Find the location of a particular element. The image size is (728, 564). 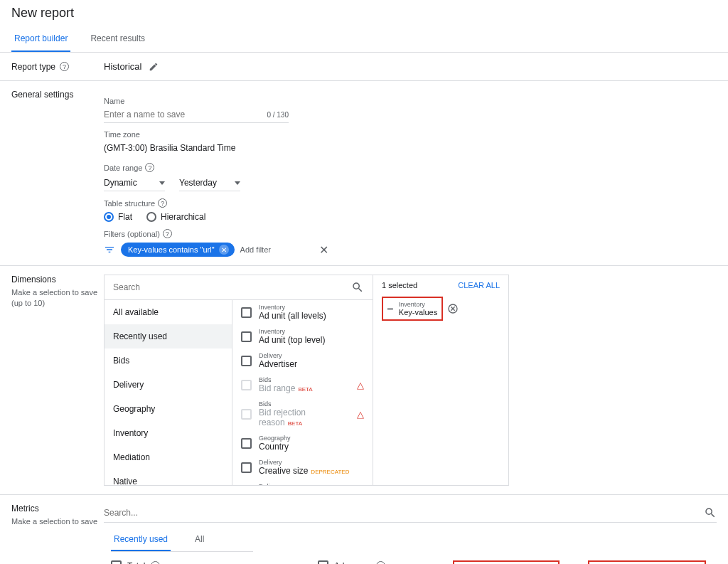

add-filter-link: Add filter is located at coordinates (256, 250).